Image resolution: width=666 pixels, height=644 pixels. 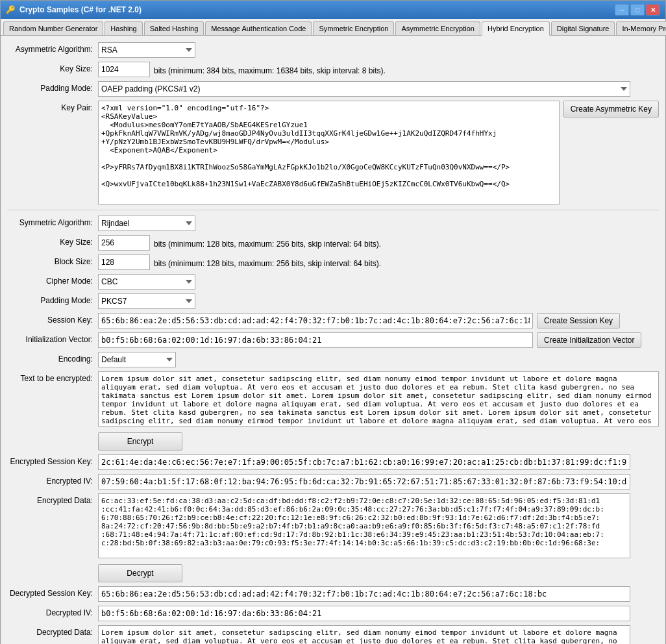 What do you see at coordinates (378, 360) in the screenshot?
I see `encoding-control: Default Unicode UTF-7 UTF-8 UTF-32 ASCII` at bounding box center [378, 360].